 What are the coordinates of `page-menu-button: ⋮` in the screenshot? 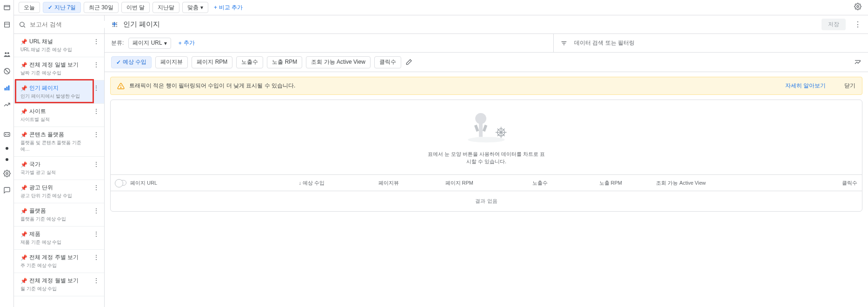 It's located at (858, 24).